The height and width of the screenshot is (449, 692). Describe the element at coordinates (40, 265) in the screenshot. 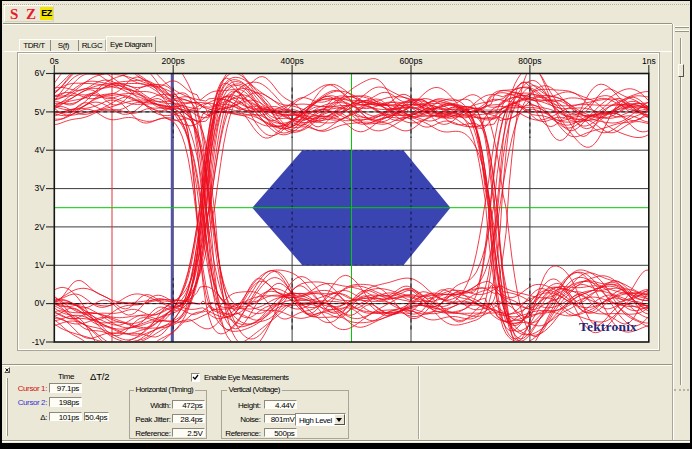

I see `svg-text: 1V` at that location.